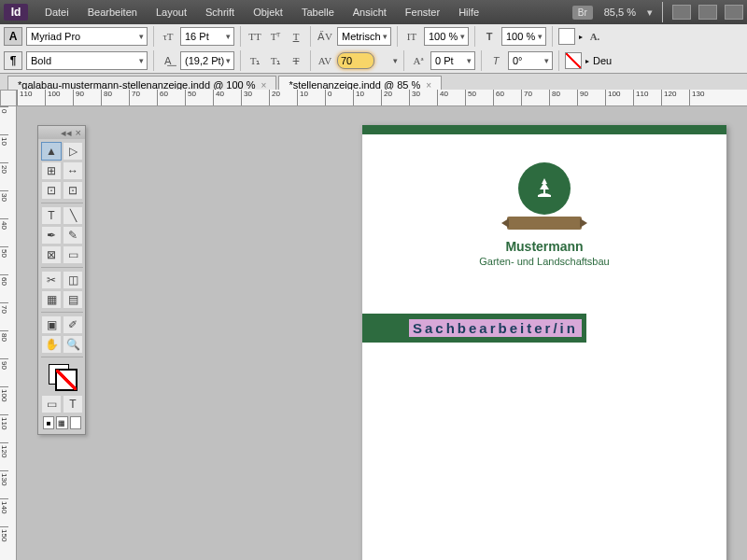  What do you see at coordinates (496, 61) in the screenshot?
I see `skew-icon: T` at bounding box center [496, 61].